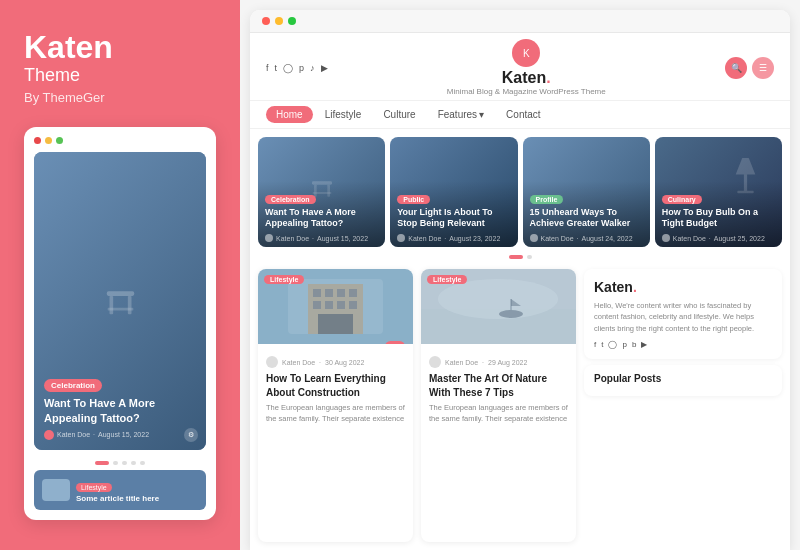 The height and width of the screenshot is (550, 800). I want to click on featured-card-4-overlay: Culinary How To Buy Bulb On a Tight Budg…, so click(718, 214).